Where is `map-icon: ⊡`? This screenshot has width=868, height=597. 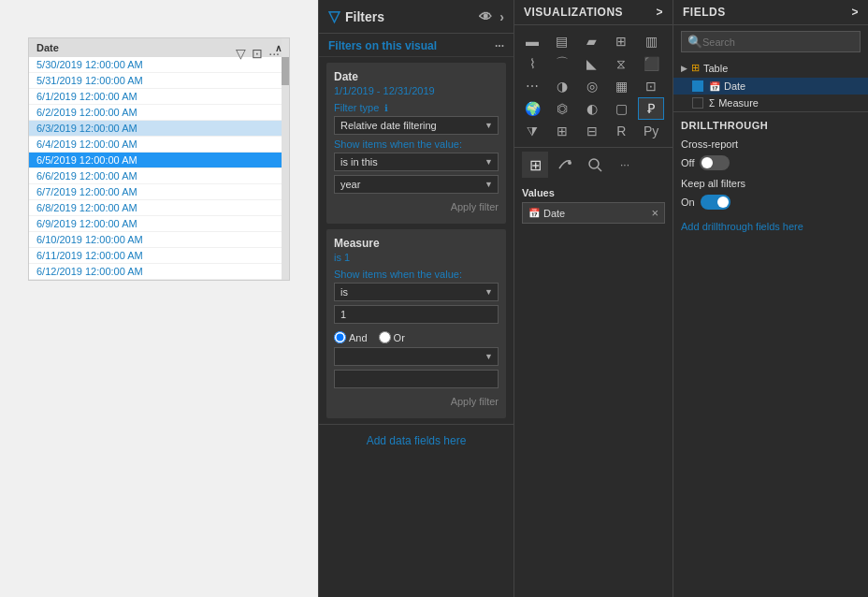 map-icon: ⊡ is located at coordinates (651, 86).